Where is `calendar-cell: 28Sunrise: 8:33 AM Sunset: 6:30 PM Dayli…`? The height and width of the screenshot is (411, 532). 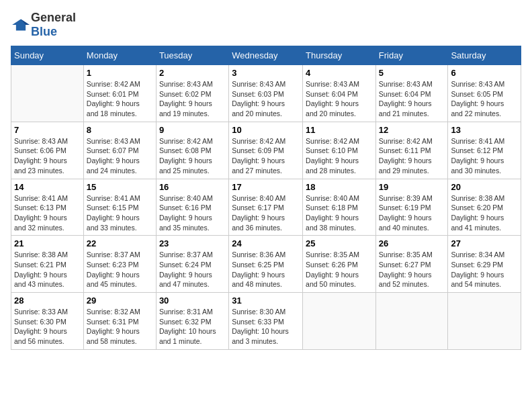 calendar-cell: 28Sunrise: 8:33 AM Sunset: 6:30 PM Dayli… is located at coordinates (48, 321).